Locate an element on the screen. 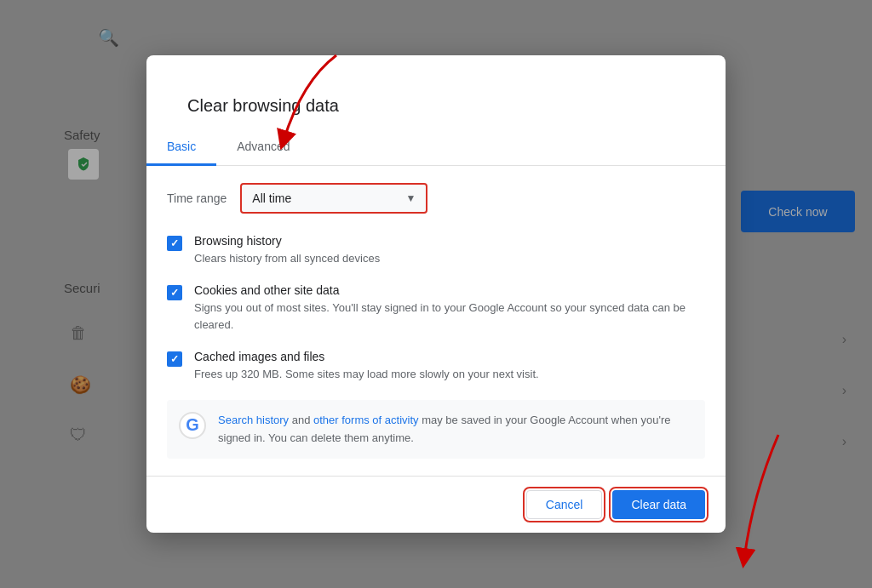 The width and height of the screenshot is (872, 588). cookies-text: Cookies and other site data Signs you ou… is located at coordinates (450, 308).